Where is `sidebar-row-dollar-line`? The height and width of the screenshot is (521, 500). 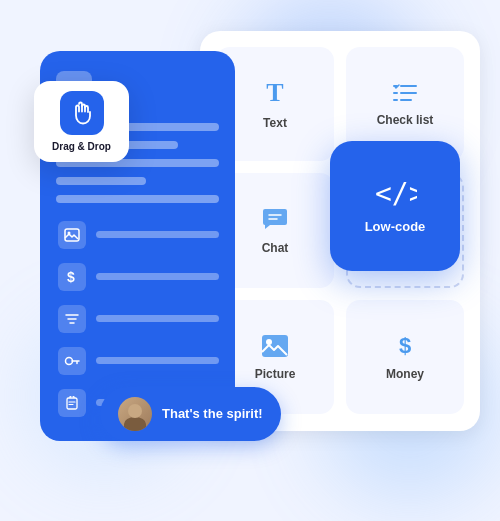 sidebar-row-dollar-line is located at coordinates (158, 276).